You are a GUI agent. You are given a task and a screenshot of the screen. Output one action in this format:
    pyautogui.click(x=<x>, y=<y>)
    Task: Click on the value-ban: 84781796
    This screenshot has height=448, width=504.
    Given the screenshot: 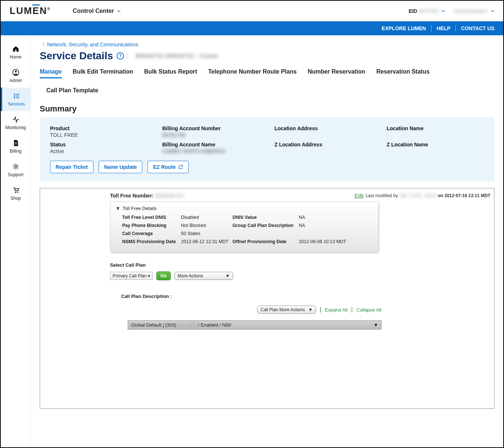 What is the action you would take?
    pyautogui.click(x=211, y=135)
    